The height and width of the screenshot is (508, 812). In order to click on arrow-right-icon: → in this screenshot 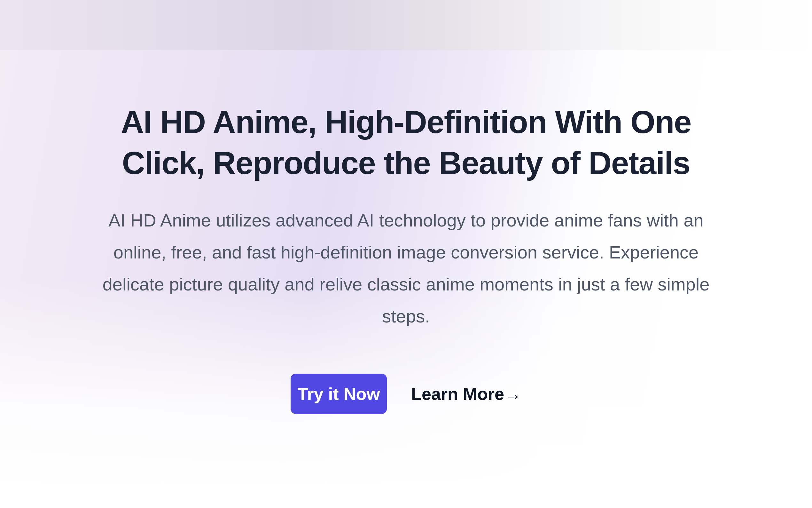, I will do `click(513, 394)`.